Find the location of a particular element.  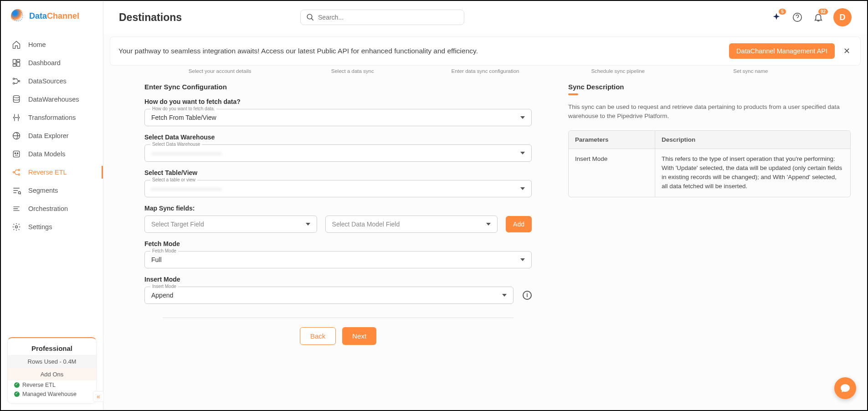

add-mapping-button: Add is located at coordinates (519, 224).